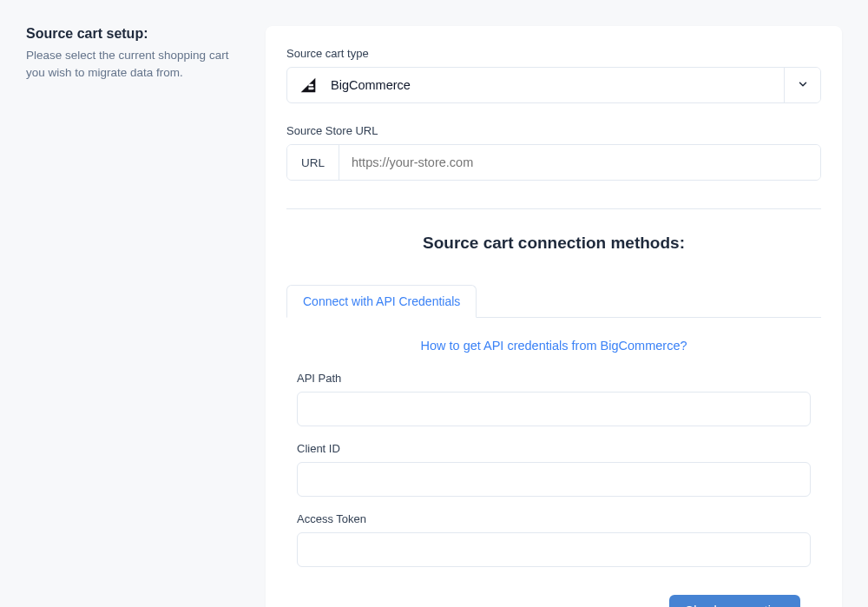  Describe the element at coordinates (554, 448) in the screenshot. I see `client-id-label: Client ID` at that location.